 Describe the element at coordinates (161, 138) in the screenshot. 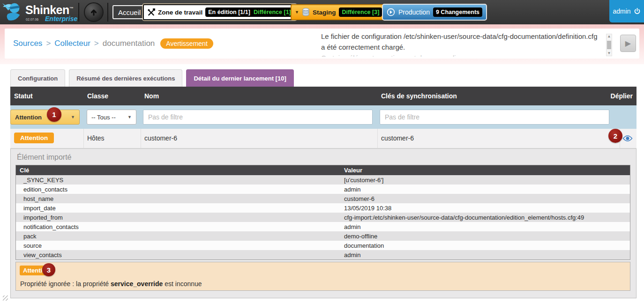

I see `row-name-cell: customer-6` at that location.